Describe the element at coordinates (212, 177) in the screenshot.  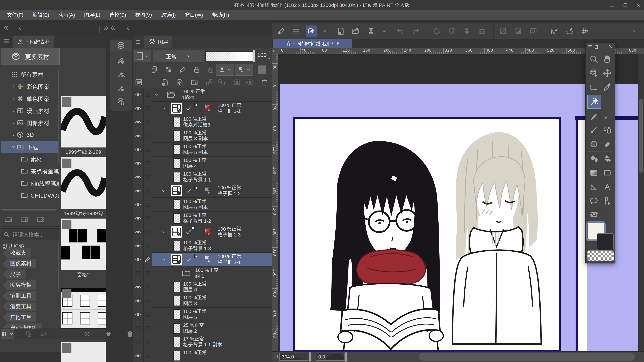
I see `layer-content: 100 %正常格子背景 1-1` at that location.